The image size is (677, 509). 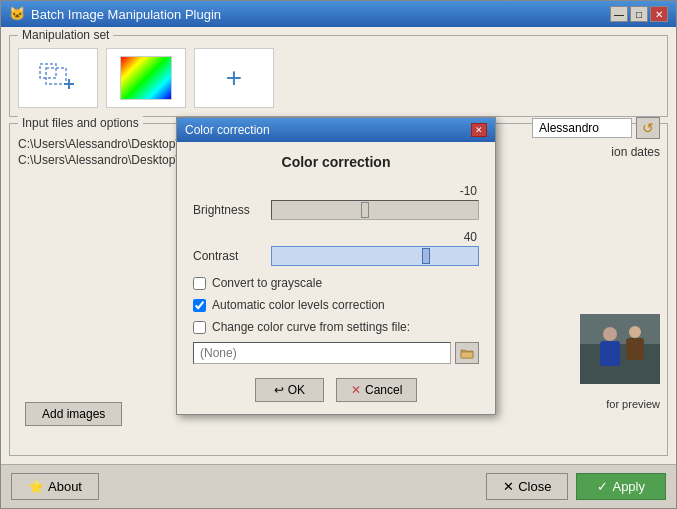 I want to click on ok-icon: ↩, so click(x=279, y=390).